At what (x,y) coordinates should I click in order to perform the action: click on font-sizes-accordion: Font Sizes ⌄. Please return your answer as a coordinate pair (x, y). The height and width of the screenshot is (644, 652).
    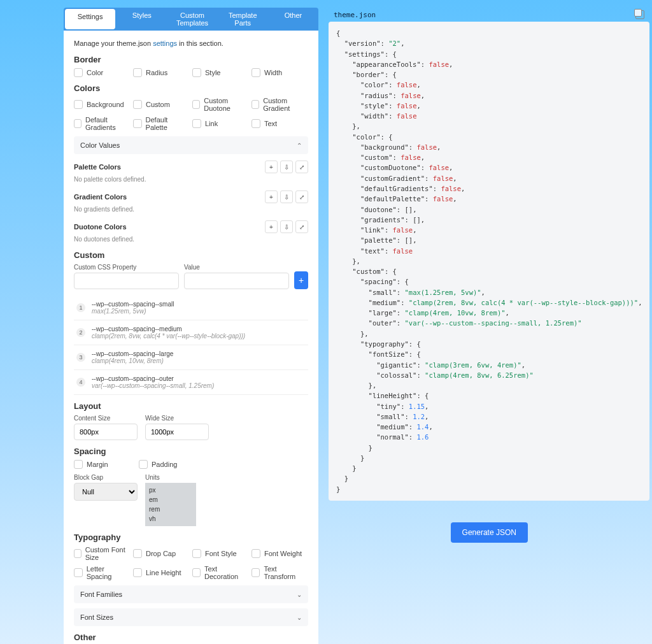
    Looking at the image, I should click on (191, 617).